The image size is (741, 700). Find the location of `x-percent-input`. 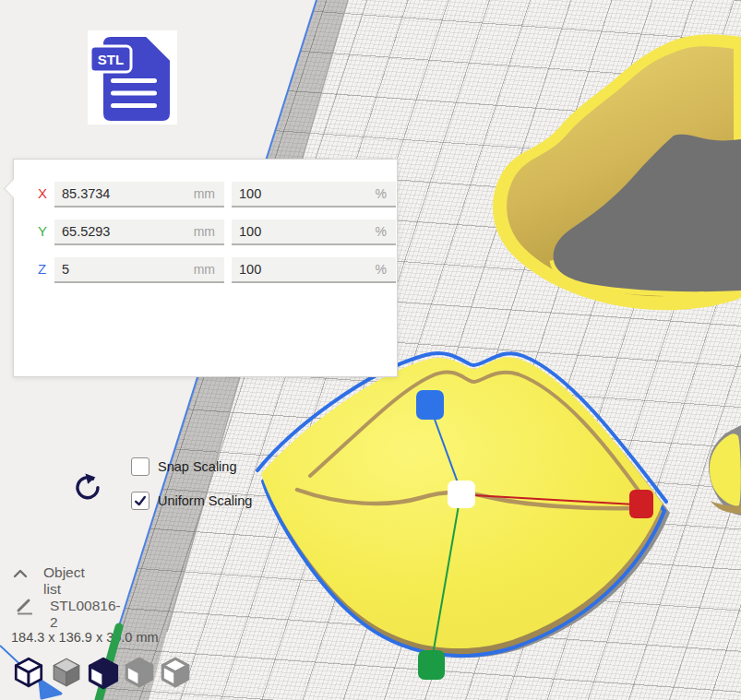

x-percent-input is located at coordinates (304, 194).